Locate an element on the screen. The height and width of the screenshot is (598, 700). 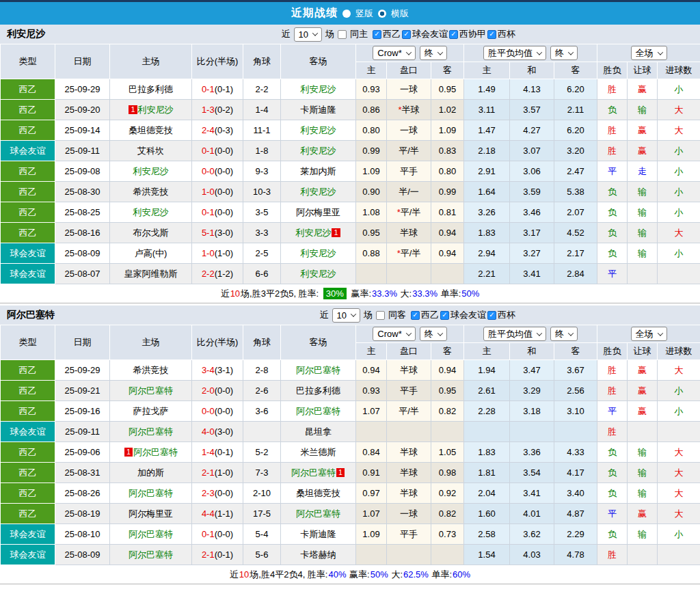
games-label: 场 is located at coordinates (368, 315).